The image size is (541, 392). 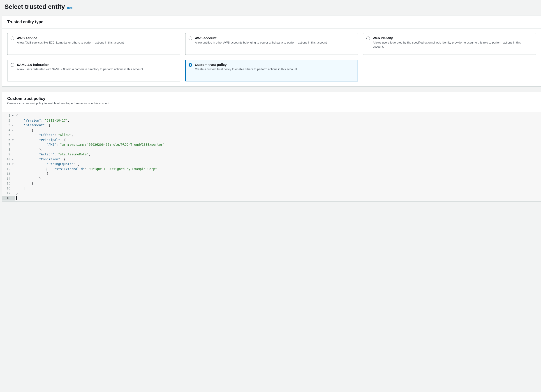 I want to click on code-line: "Action": "sts:AssumeRole",, so click(x=279, y=155).